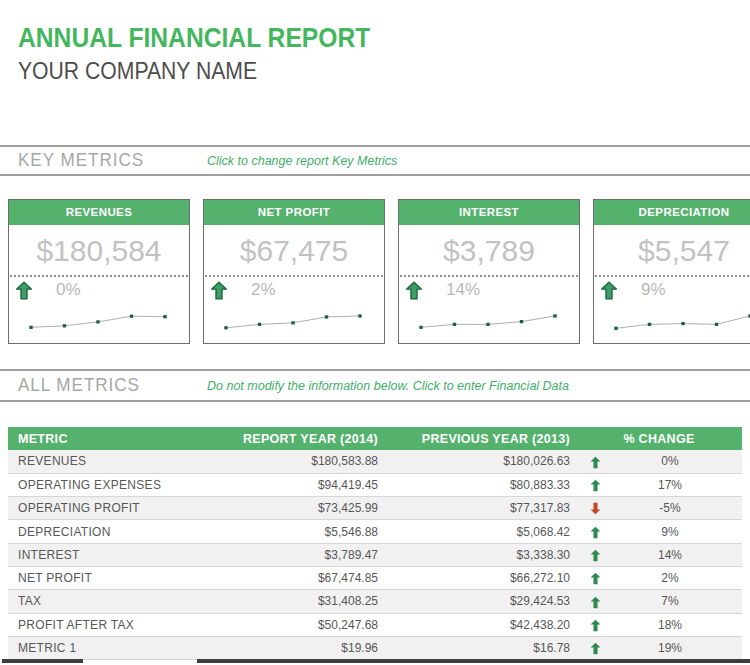 Image resolution: width=750 pixels, height=665 pixels. Describe the element at coordinates (99, 290) in the screenshot. I see `metric-card-change-row: 0%` at that location.